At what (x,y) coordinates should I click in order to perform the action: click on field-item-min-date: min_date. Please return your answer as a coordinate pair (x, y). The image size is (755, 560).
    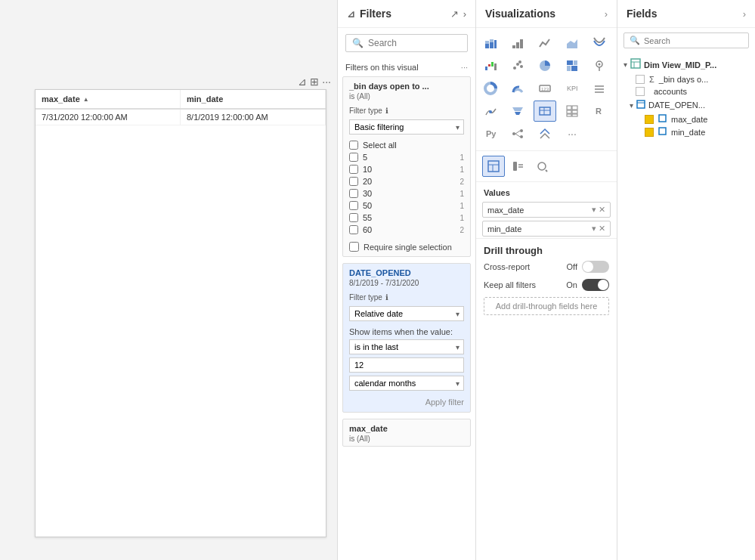
    Looking at the image, I should click on (686, 131).